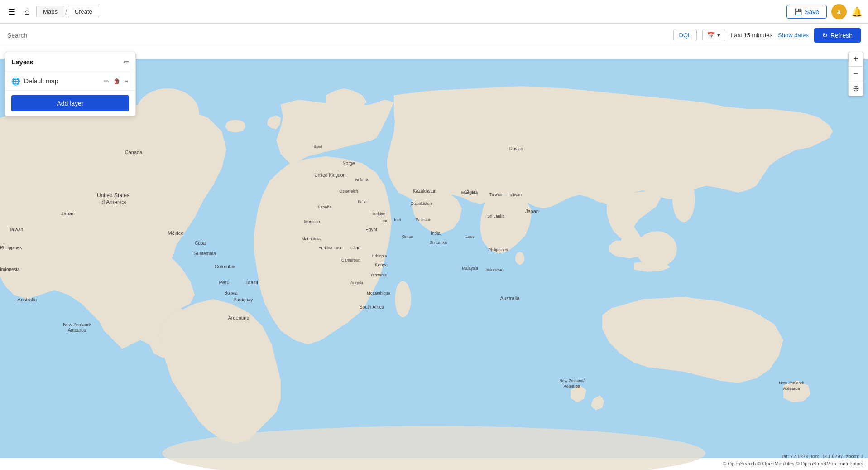 This screenshot has height=470, width=868. I want to click on breadcrumb-maps: Maps, so click(50, 12).